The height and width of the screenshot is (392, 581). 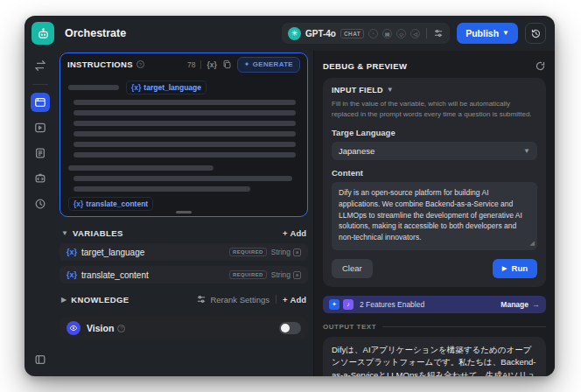 I want to click on app-logo-icon, so click(x=43, y=33).